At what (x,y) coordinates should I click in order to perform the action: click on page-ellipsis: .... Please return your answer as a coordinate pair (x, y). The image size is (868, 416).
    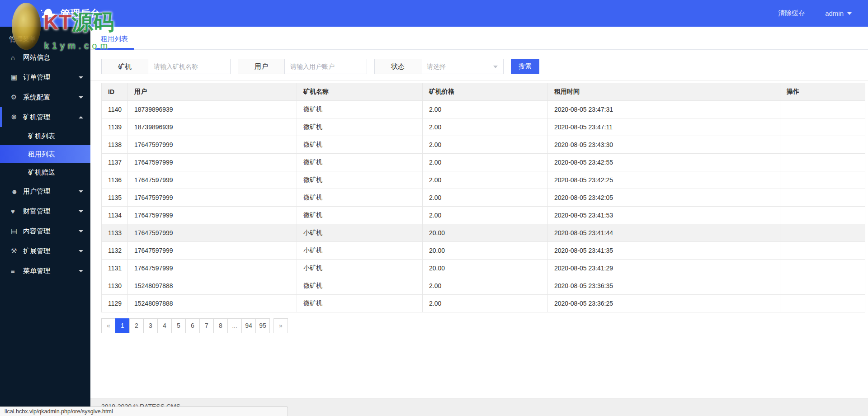
    Looking at the image, I should click on (235, 326).